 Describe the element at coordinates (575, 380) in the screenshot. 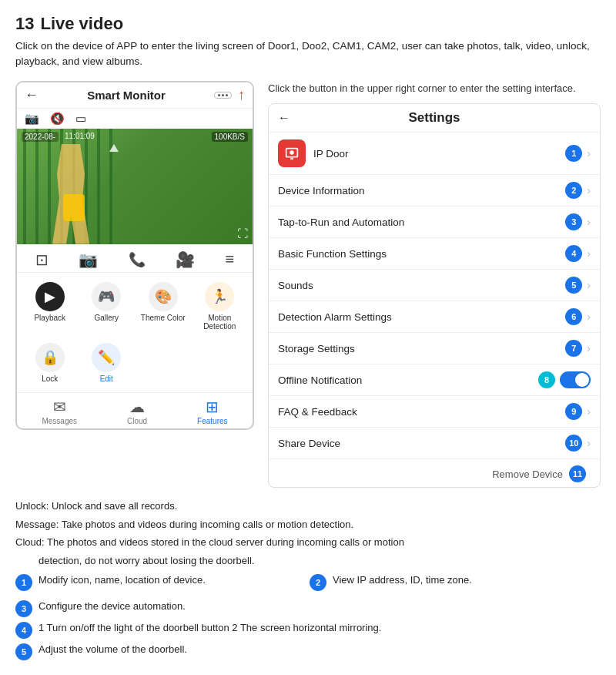

I see `offline-toggle` at that location.